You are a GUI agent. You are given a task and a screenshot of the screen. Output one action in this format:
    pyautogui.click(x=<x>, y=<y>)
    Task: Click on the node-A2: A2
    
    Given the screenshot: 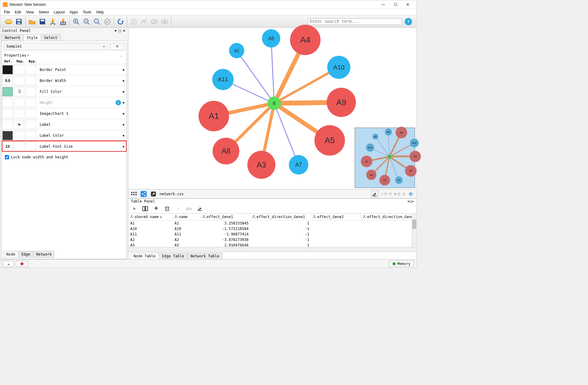 What is the action you would take?
    pyautogui.click(x=237, y=51)
    